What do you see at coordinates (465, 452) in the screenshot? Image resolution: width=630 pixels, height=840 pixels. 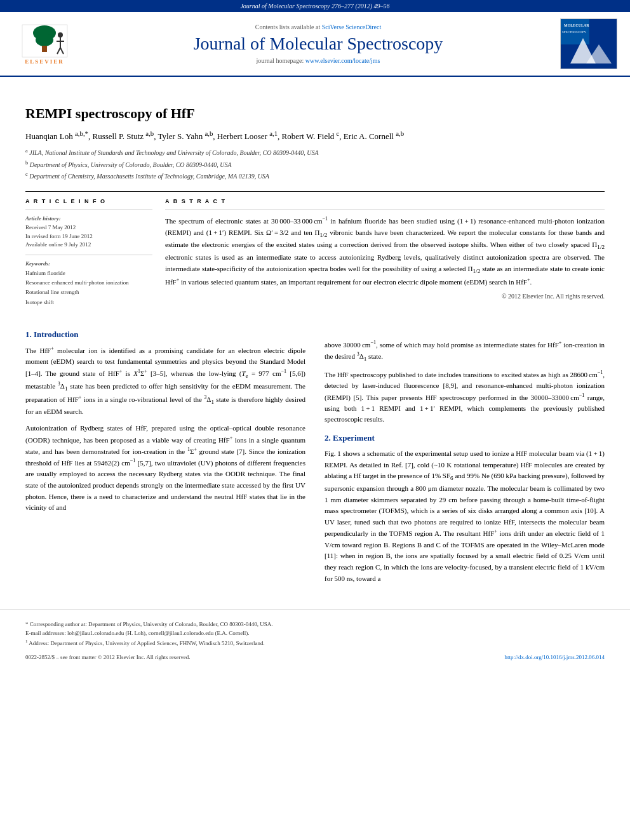 I see `body-right-col: above 30000 cm−1, some of which may hold…` at bounding box center [465, 452].